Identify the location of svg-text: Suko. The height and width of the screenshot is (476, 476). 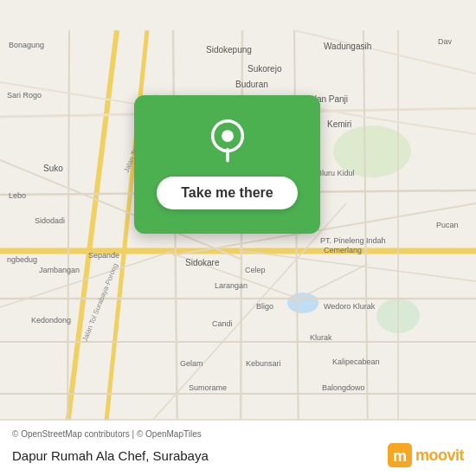
(54, 168).